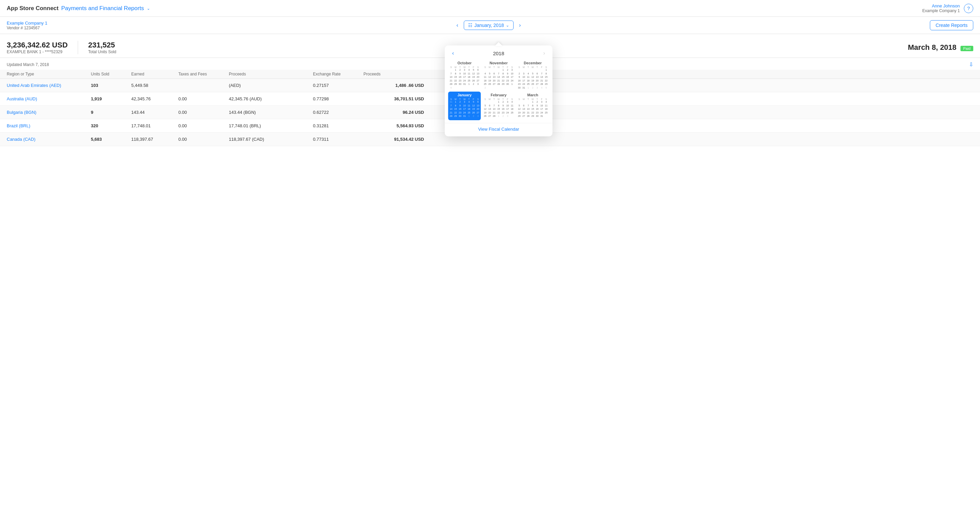 The height and width of the screenshot is (528, 980). Describe the element at coordinates (498, 106) in the screenshot. I see `calendar-month-february: FebruarySMTWTFS1234567891011121314151617…` at that location.